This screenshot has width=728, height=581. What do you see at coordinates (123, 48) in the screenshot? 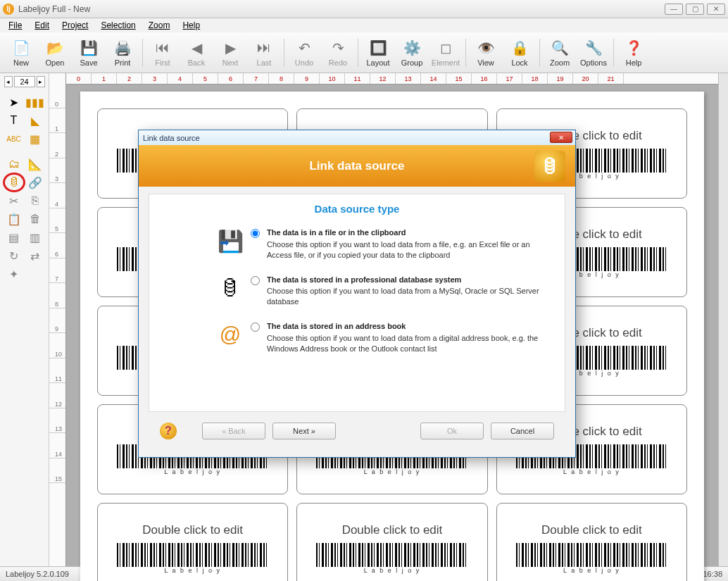
I see `print-icon: 🖨️` at bounding box center [123, 48].